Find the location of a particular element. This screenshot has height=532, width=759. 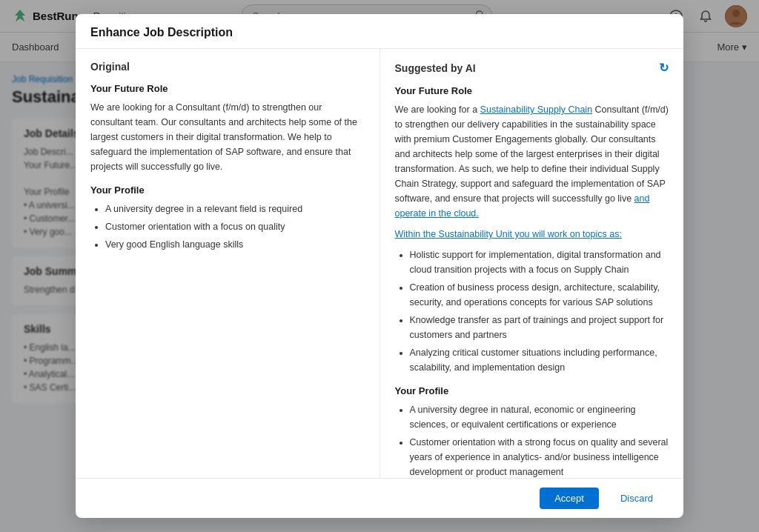

original-future-role-heading: Your Future Role is located at coordinates (228, 89).